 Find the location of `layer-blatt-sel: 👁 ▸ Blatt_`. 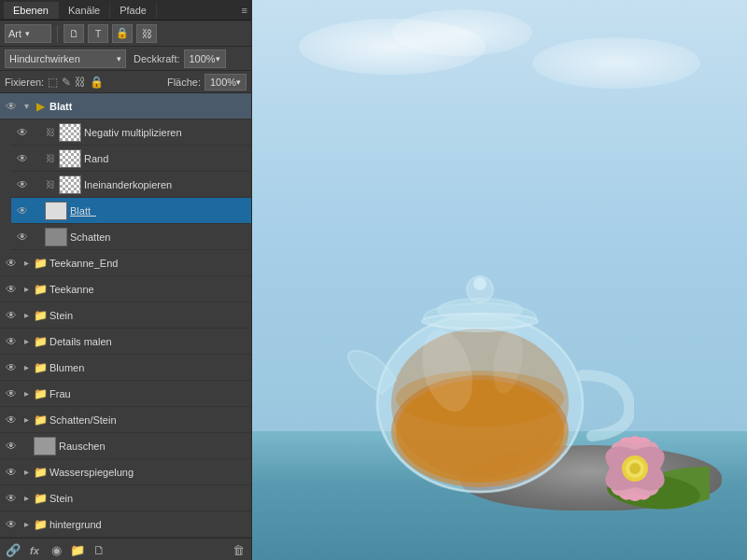

layer-blatt-sel: 👁 ▸ Blatt_ is located at coordinates (131, 211).